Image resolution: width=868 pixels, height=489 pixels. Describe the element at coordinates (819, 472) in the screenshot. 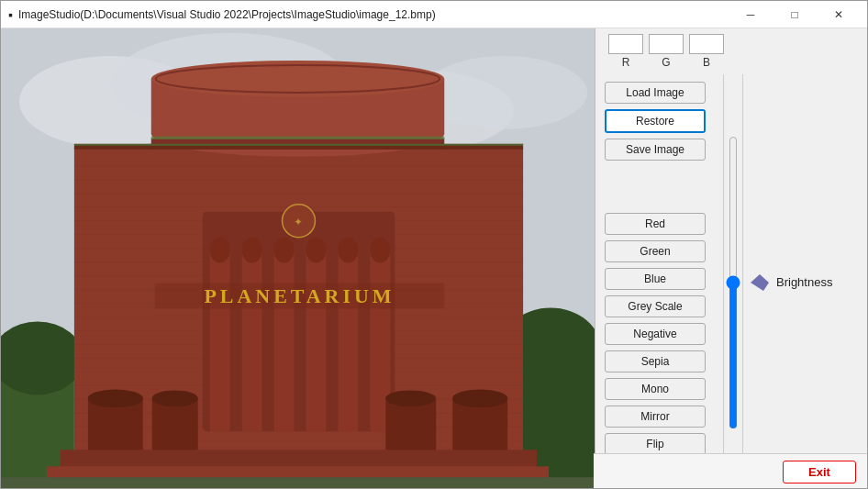

I see `exit-button: Exit` at that location.